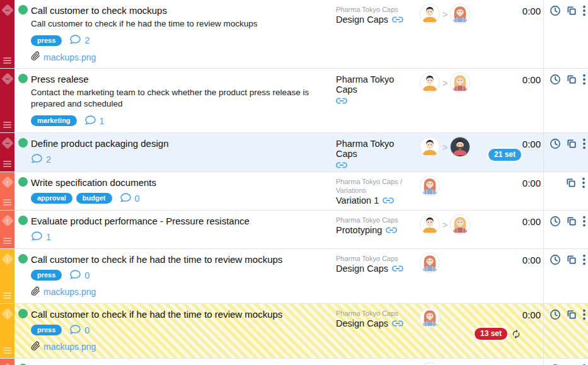 The image size is (588, 365). Describe the element at coordinates (357, 200) in the screenshot. I see `project-name-link: Variation 1` at that location.